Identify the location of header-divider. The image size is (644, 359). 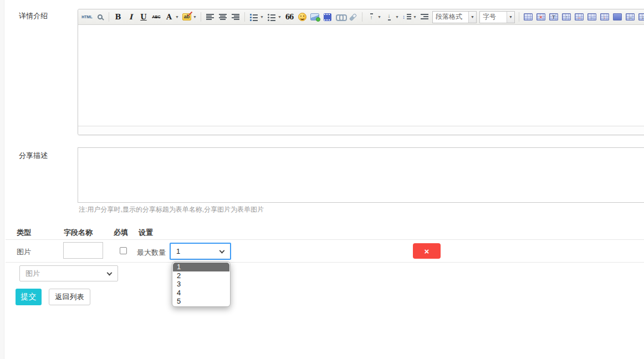
(325, 239).